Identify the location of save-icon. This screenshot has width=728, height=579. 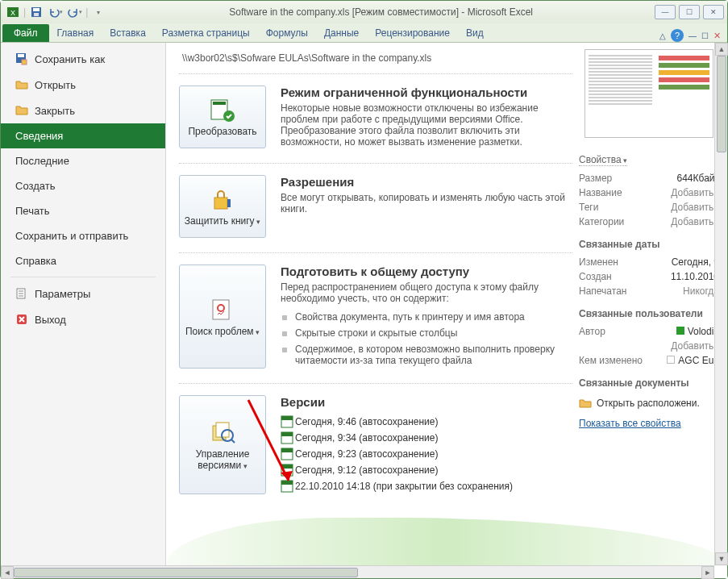
(36, 12).